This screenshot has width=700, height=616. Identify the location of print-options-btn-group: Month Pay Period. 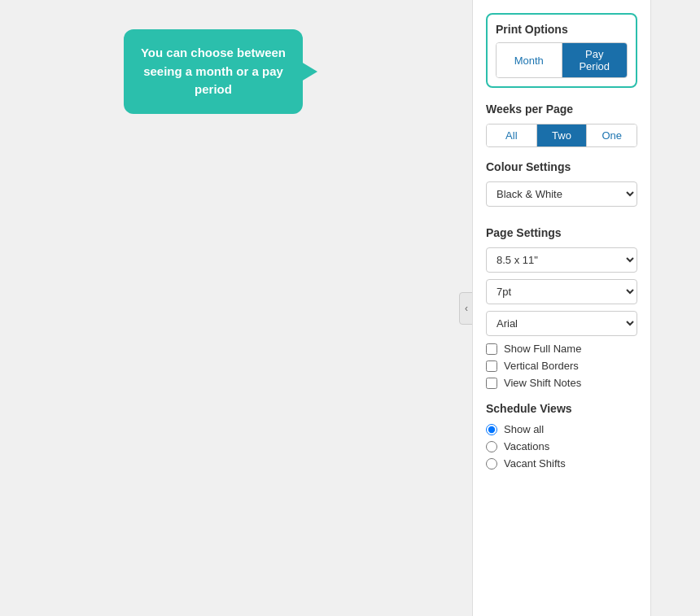
(562, 60).